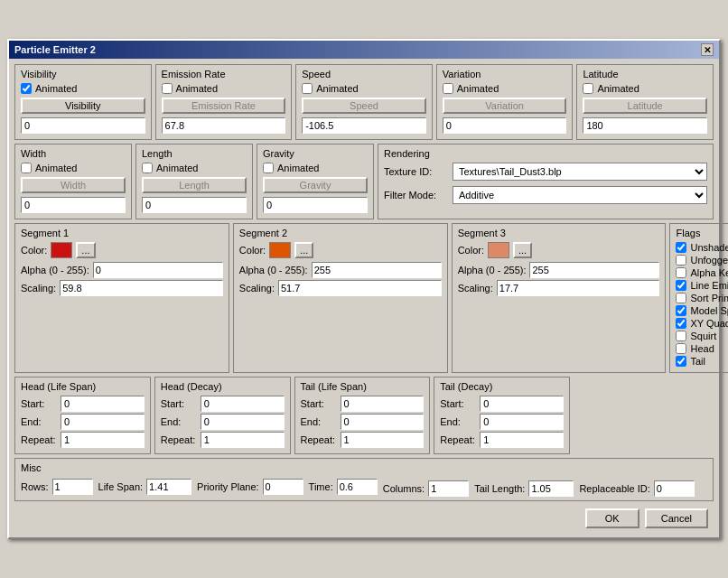 This screenshot has width=728, height=578. I want to click on segment1-color-swatch, so click(61, 250).